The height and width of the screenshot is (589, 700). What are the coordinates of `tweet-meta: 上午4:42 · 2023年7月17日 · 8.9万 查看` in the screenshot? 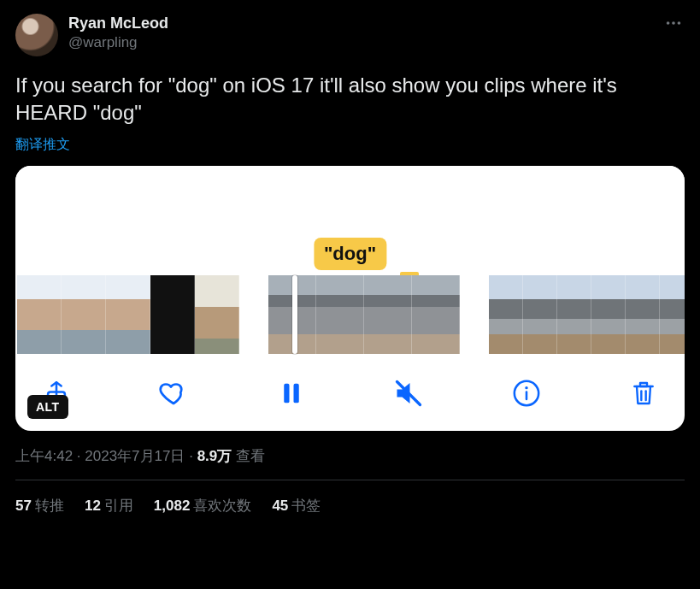 It's located at (350, 456).